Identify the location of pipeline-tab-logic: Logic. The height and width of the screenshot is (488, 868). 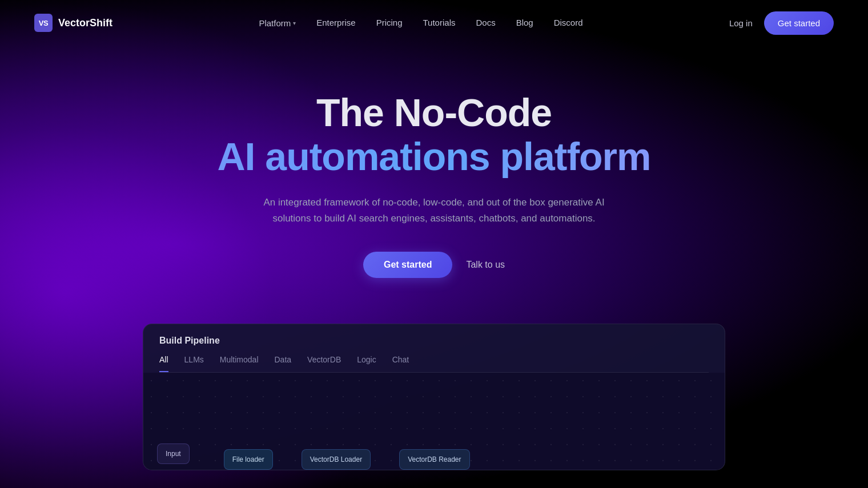
(367, 364).